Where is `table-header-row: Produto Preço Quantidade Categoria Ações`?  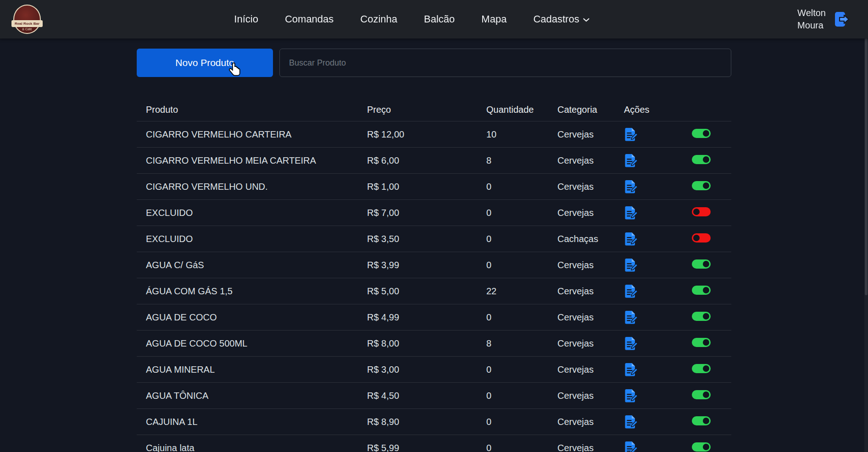 table-header-row: Produto Preço Quantidade Categoria Ações is located at coordinates (434, 110).